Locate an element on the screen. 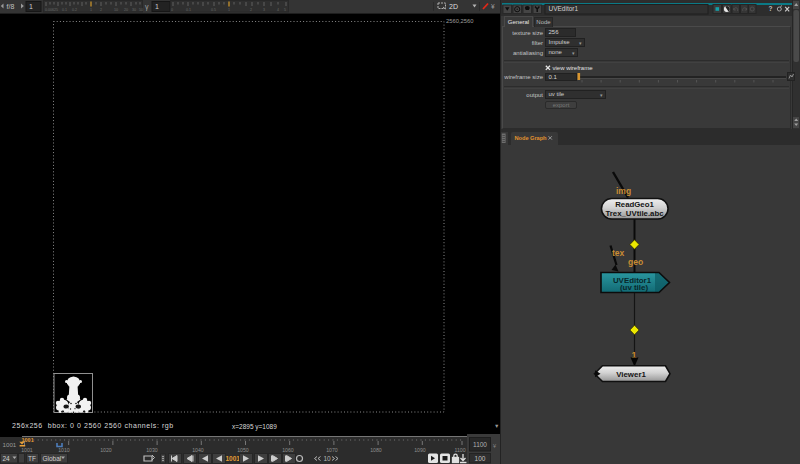 Image resolution: width=800 pixels, height=464 pixels. svg-text: 1050 is located at coordinates (243, 450).